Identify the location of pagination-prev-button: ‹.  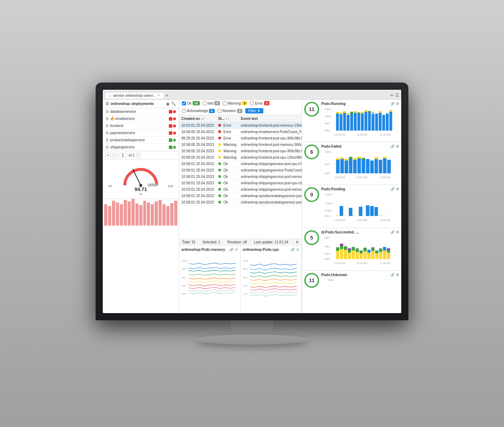
(114, 155).